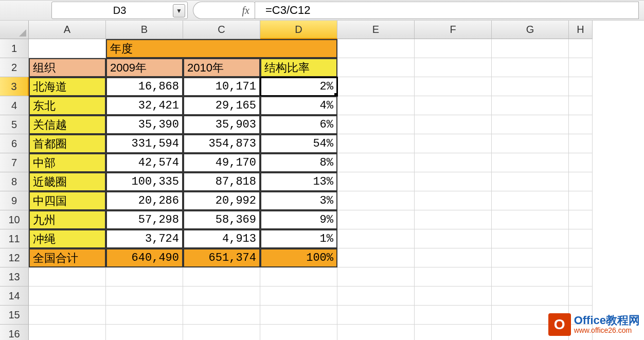 The width and height of the screenshot is (644, 340). What do you see at coordinates (453, 124) in the screenshot?
I see `cell-F5` at bounding box center [453, 124].